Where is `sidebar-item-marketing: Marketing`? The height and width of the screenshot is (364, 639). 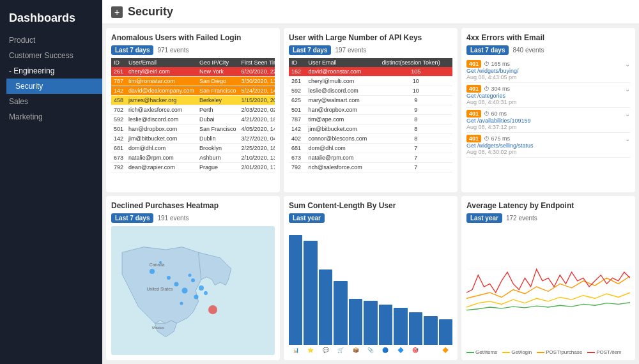
sidebar-item-marketing: Marketing is located at coordinates (51, 117).